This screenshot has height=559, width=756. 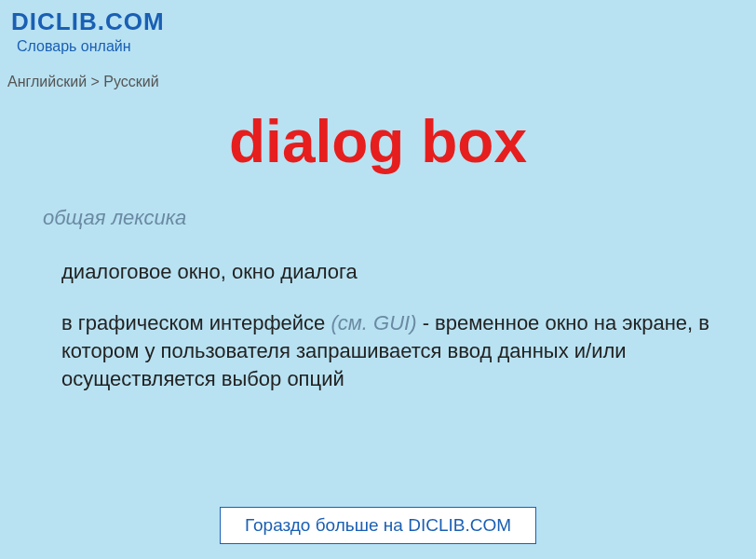 I want to click on more-on-diclib-button: Гораздо больше на DICLIB.COM, so click(x=378, y=525).